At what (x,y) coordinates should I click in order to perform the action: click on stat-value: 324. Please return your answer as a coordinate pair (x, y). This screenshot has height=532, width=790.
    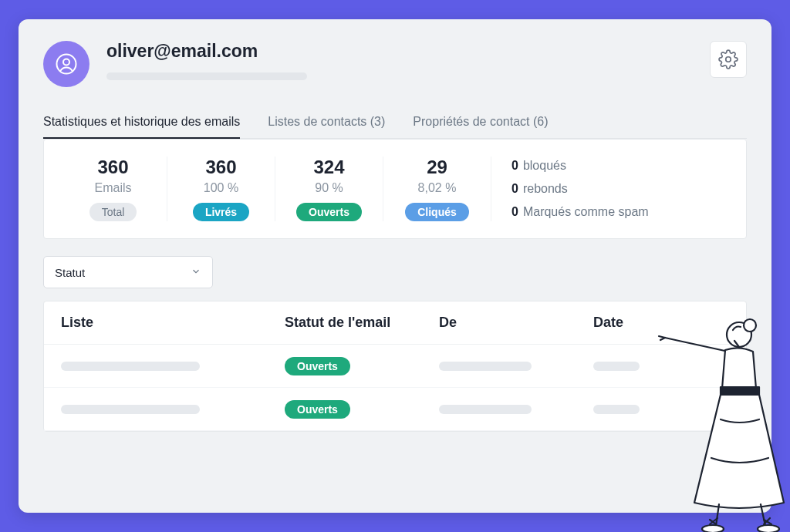
    Looking at the image, I should click on (329, 167).